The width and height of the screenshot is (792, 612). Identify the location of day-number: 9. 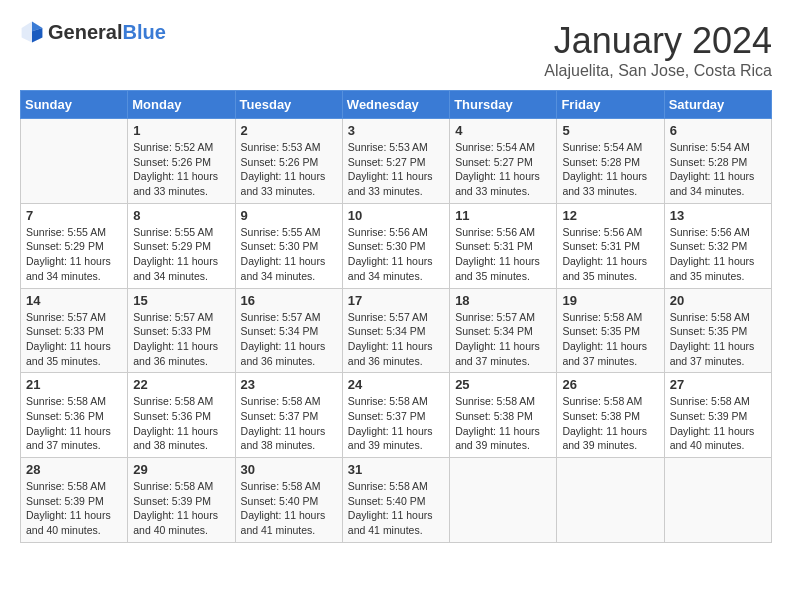
(289, 216).